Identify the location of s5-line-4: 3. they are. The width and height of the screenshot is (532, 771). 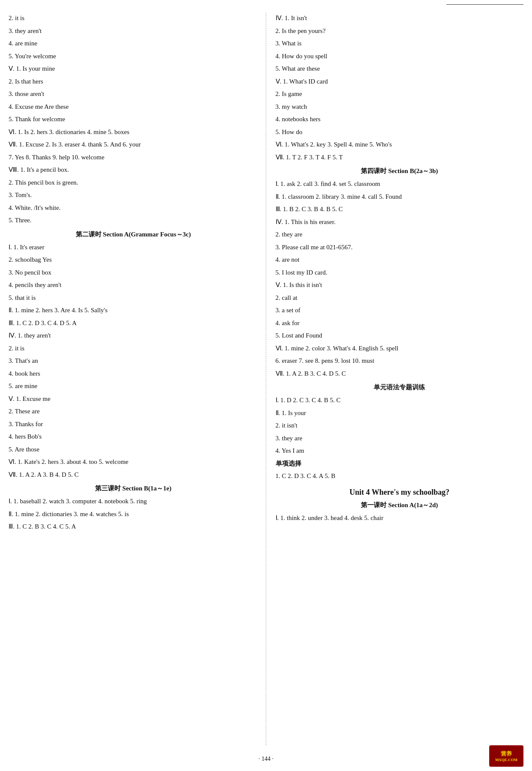
(400, 439).